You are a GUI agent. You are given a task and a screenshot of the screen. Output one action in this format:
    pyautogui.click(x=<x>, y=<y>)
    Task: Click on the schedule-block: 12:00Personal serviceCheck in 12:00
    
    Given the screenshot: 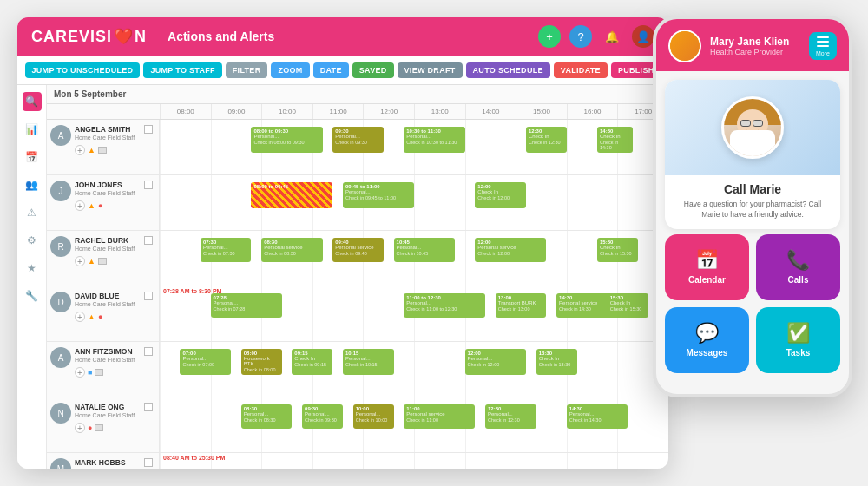 What is the action you would take?
    pyautogui.click(x=510, y=250)
    